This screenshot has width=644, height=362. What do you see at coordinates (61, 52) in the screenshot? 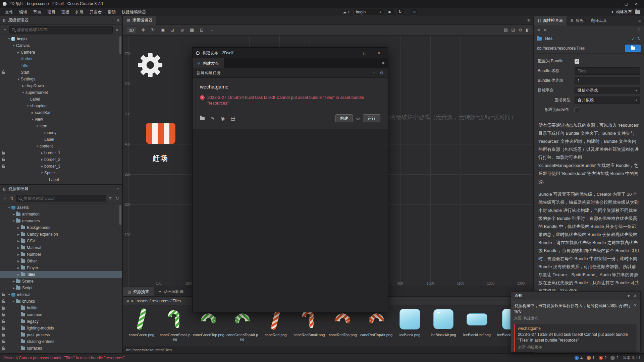
I see `hierarchy-node: Camera` at bounding box center [61, 52].